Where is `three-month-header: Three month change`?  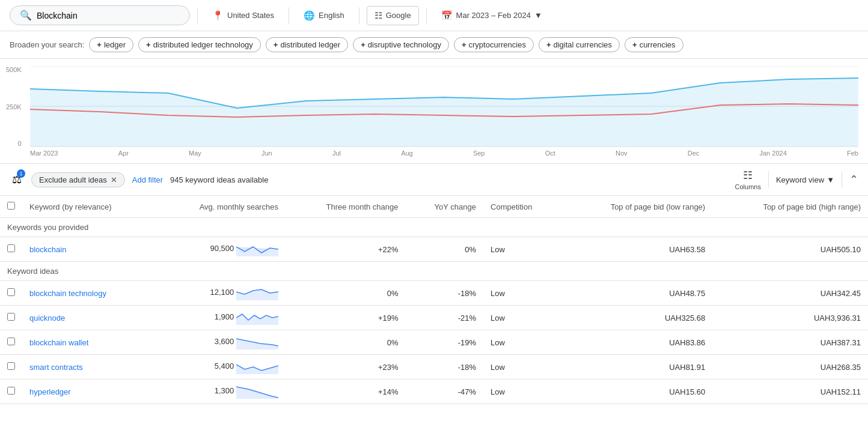
three-month-header: Three month change is located at coordinates (346, 207).